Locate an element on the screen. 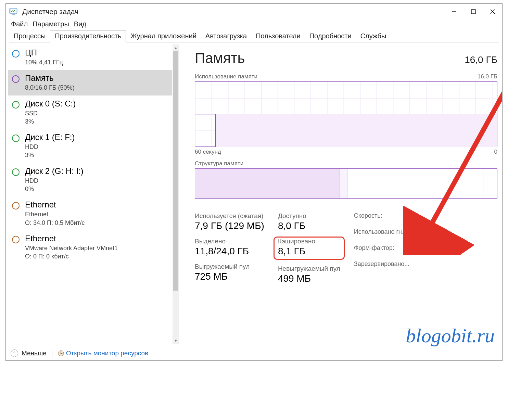 The width and height of the screenshot is (508, 420). tab-processes: Процессы is located at coordinates (29, 36).